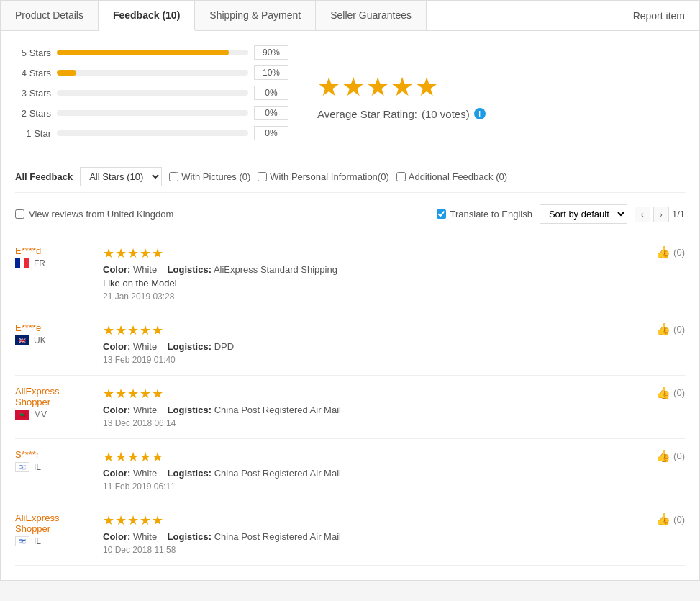  I want to click on with-personal-checkbox, so click(262, 177).